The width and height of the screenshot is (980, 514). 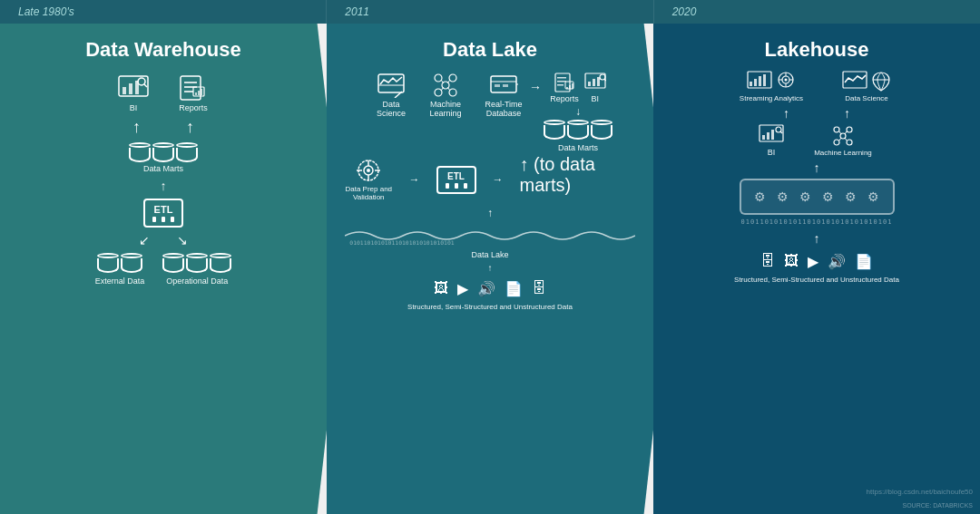 What do you see at coordinates (806, 197) in the screenshot?
I see `gear3: ⚙` at bounding box center [806, 197].